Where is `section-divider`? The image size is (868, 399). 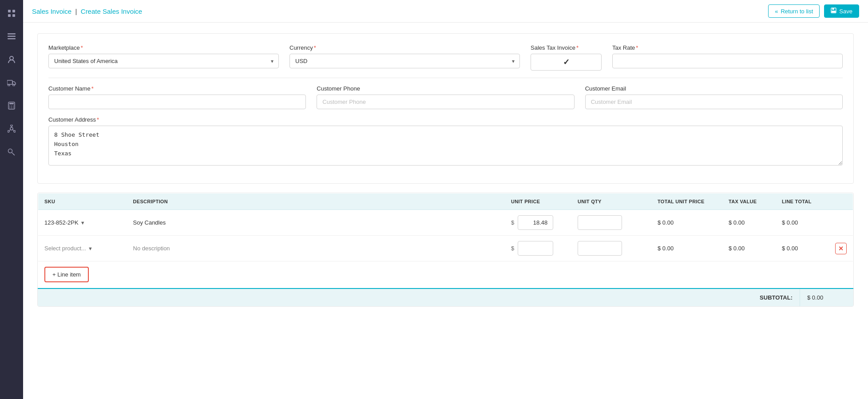 section-divider is located at coordinates (446, 78).